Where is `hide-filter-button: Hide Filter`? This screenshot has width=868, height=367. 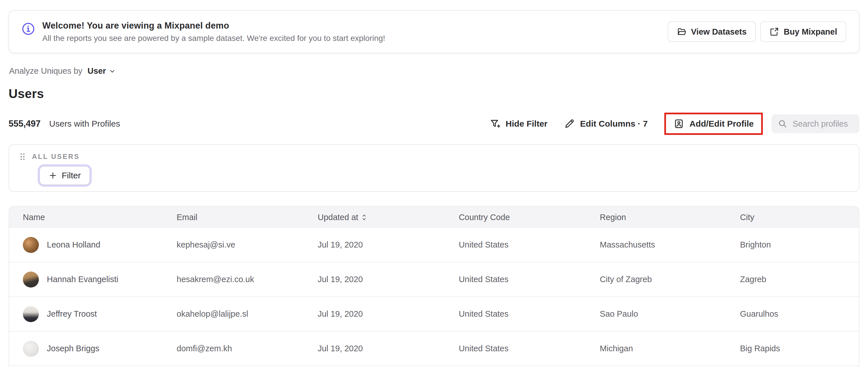
hide-filter-button: Hide Filter is located at coordinates (519, 124).